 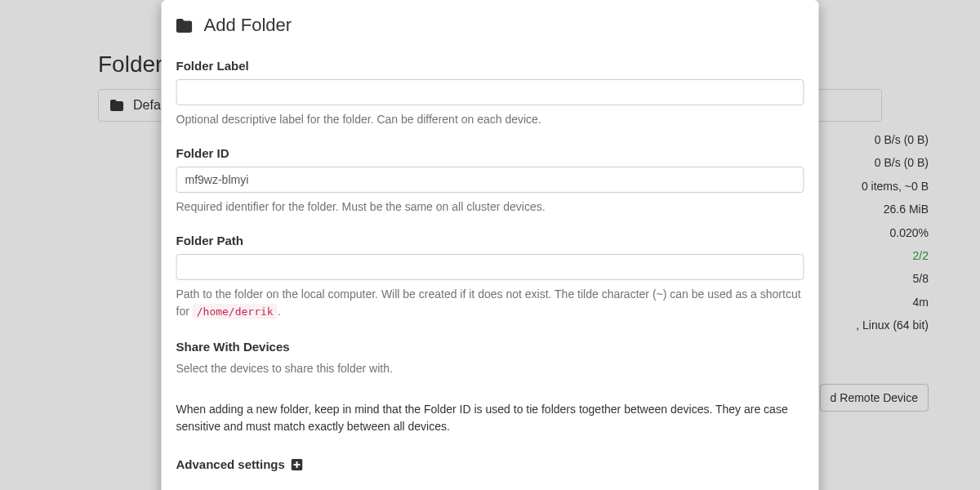 I want to click on folder-path-input, so click(x=490, y=267).